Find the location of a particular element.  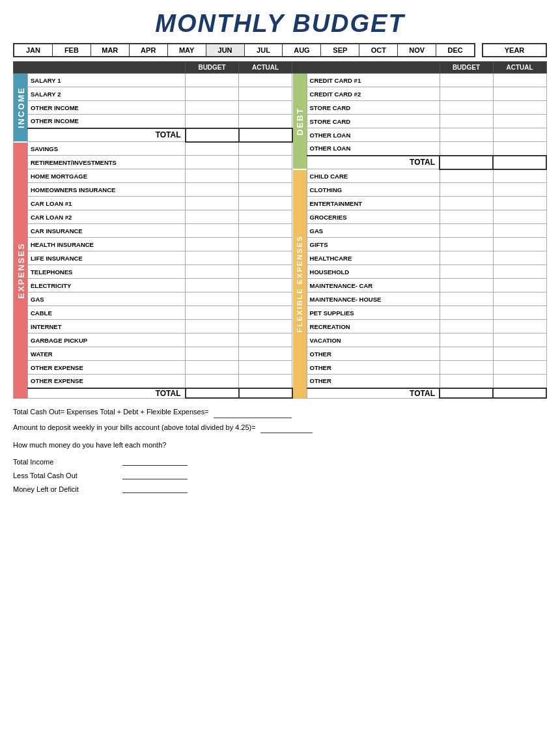

flexible-row-2: ENTERTAINMENT is located at coordinates (373, 203).